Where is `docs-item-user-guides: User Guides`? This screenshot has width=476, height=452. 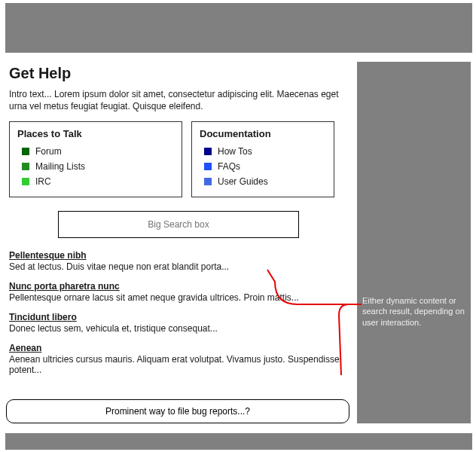
docs-item-user-guides: User Guides is located at coordinates (263, 182).